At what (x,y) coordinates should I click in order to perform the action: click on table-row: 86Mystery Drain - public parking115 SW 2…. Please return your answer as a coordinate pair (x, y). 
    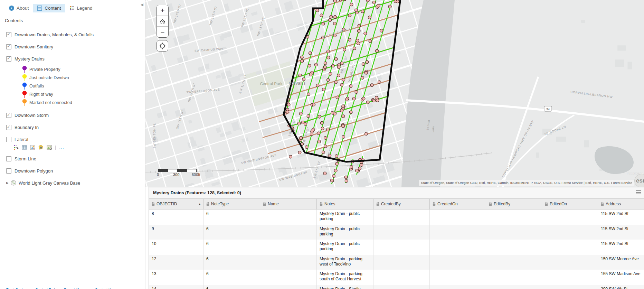
    Looking at the image, I should click on (397, 217).